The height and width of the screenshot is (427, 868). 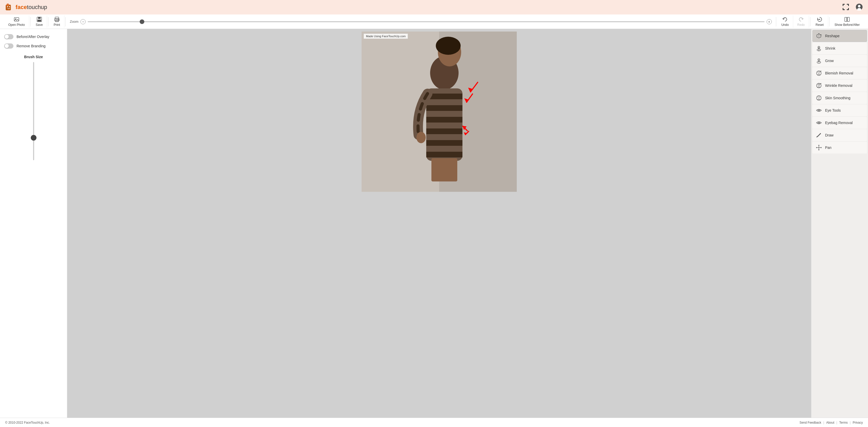 What do you see at coordinates (31, 7) in the screenshot?
I see `logo-text: facetouchup` at bounding box center [31, 7].